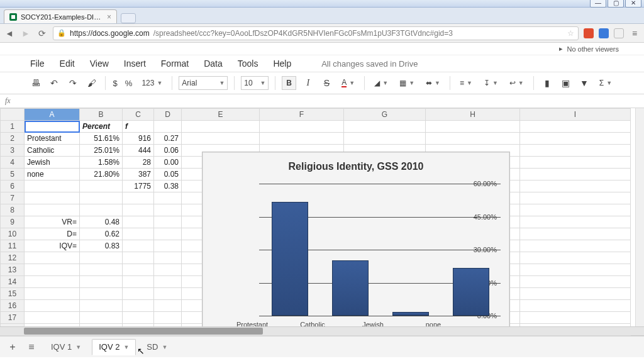 This screenshot has height=361, width=644. Describe the element at coordinates (101, 258) in the screenshot. I see `cell-B12` at that location.